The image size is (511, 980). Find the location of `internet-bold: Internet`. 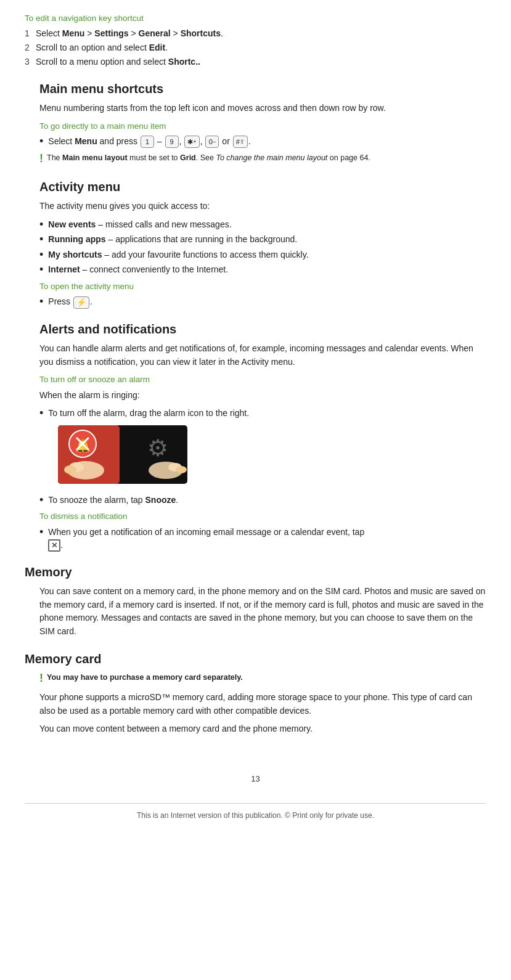

internet-bold: Internet is located at coordinates (64, 269).